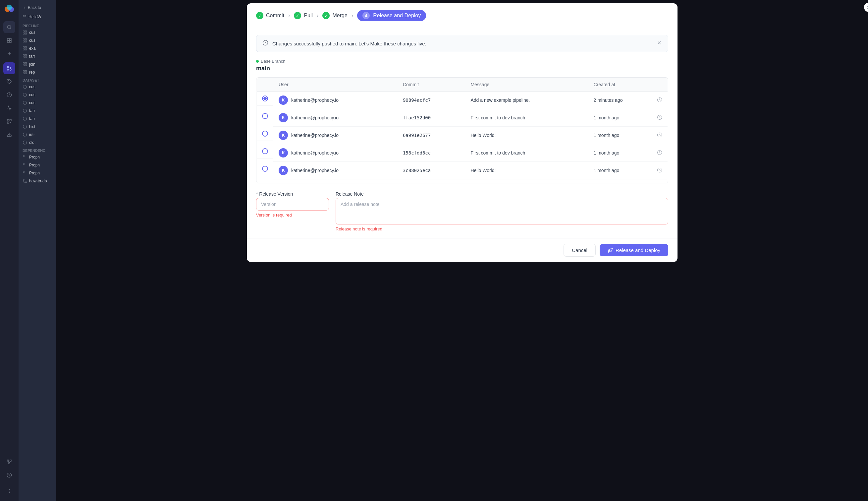  What do you see at coordinates (335, 16) in the screenshot?
I see `step-merge: ✓ Merge` at bounding box center [335, 16].